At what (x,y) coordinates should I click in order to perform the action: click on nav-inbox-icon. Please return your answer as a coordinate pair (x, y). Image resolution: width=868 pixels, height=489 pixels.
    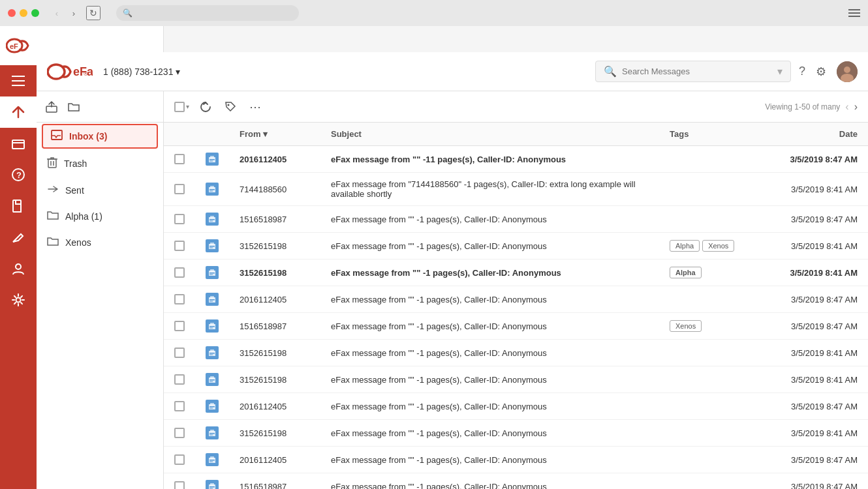
    Looking at the image, I should click on (18, 143).